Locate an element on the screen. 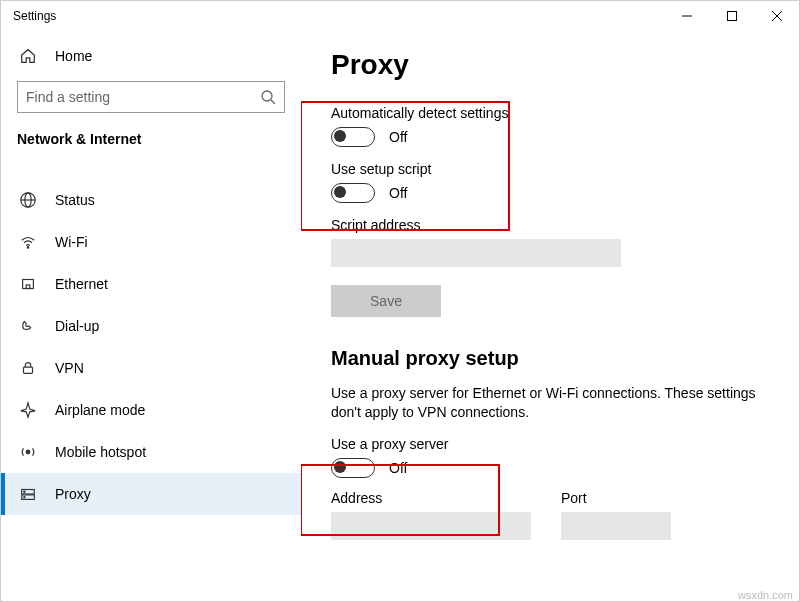  sidebar-item-airplane: Airplane mode is located at coordinates (151, 410).